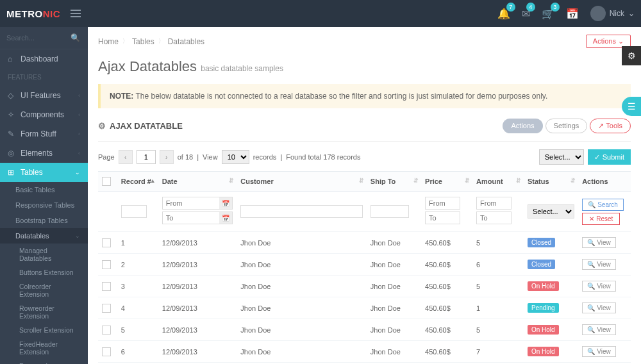 This screenshot has width=641, height=364. I want to click on col-header-customer: Customer⇵, so click(301, 182).